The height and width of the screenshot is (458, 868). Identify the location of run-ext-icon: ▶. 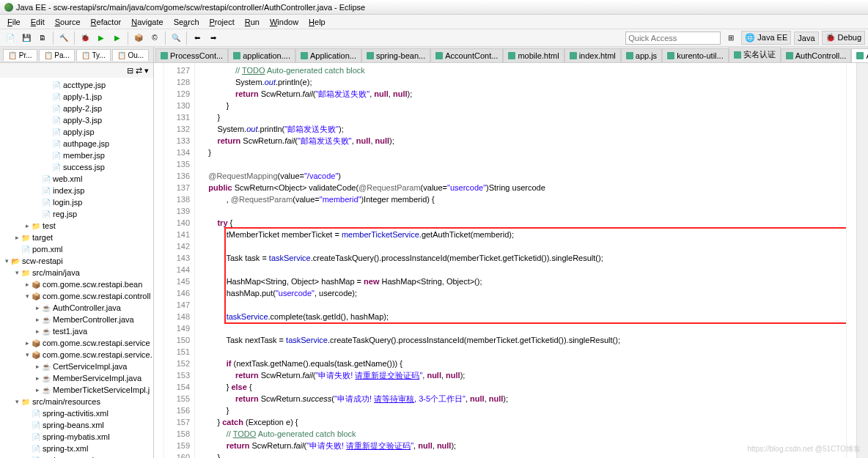
(117, 38).